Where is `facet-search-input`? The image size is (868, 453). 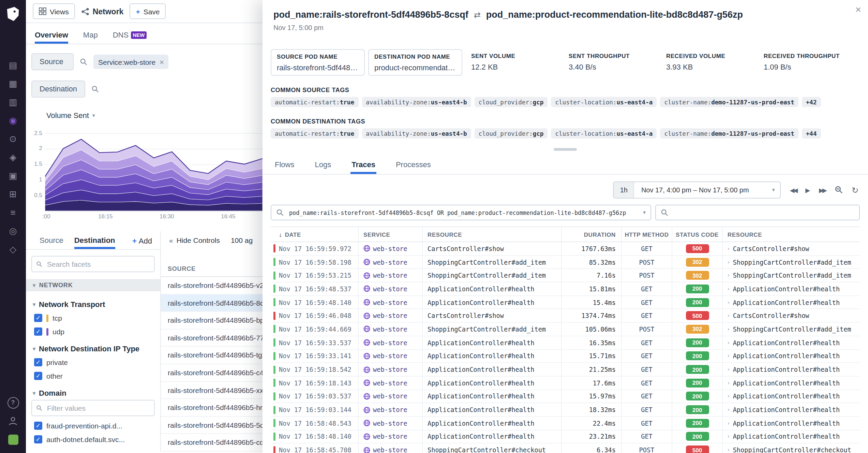 facet-search-input is located at coordinates (98, 264).